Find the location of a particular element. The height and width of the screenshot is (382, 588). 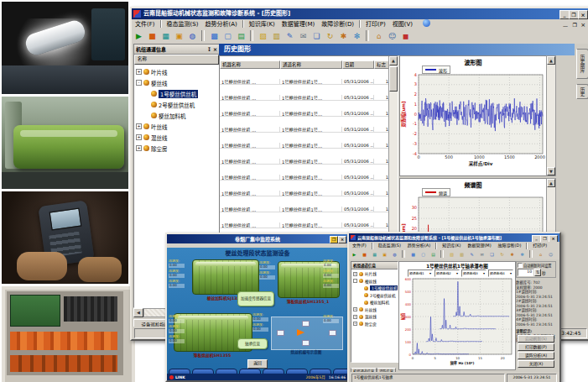

tree-item: +混丝线 is located at coordinates (374, 317).